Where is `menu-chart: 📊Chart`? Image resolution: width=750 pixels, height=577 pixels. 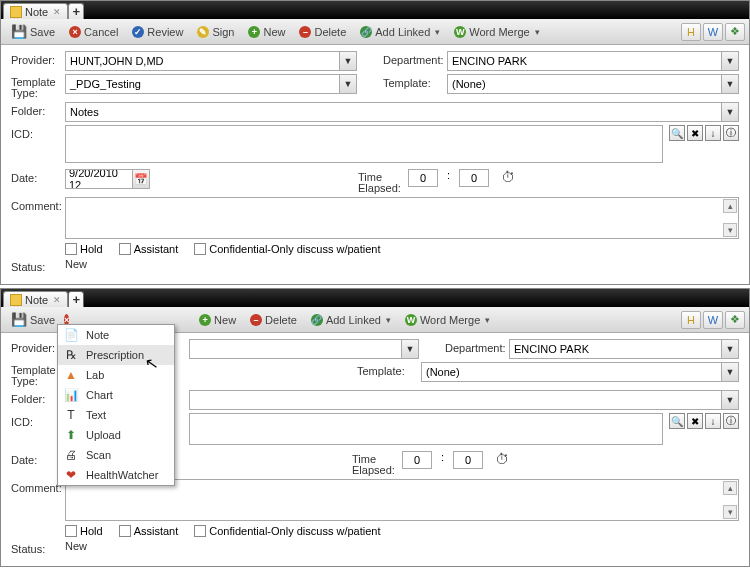
menu-chart: 📊Chart is located at coordinates (116, 395).